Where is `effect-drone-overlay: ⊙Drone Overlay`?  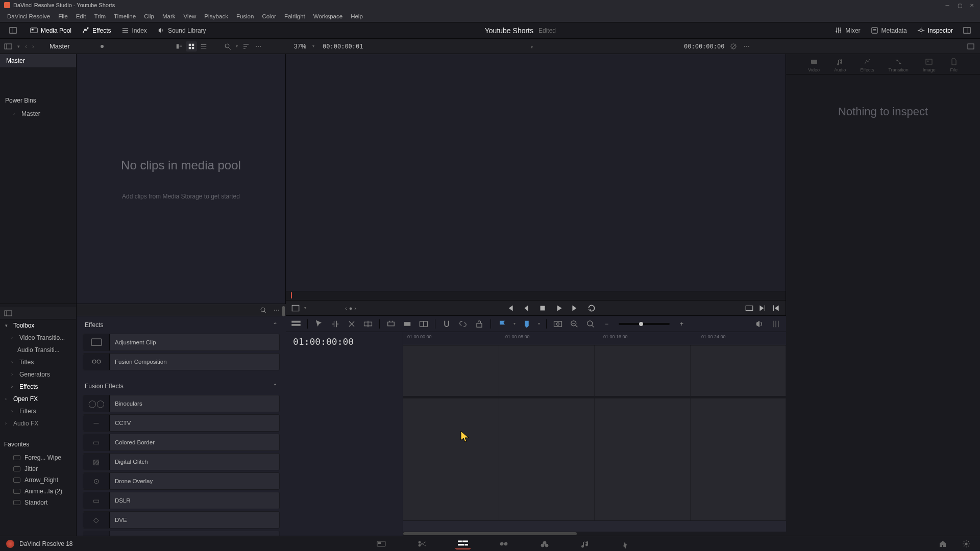
effect-drone-overlay: ⊙Drone Overlay is located at coordinates (181, 481).